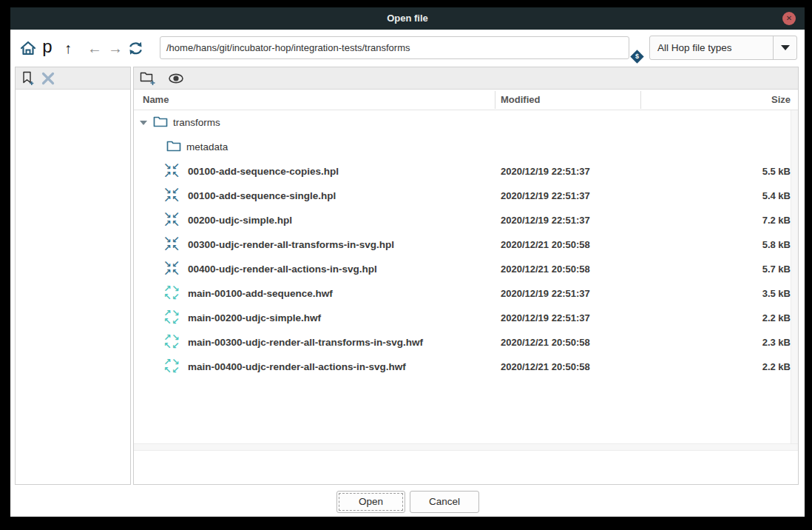 The image size is (812, 530). What do you see at coordinates (68, 49) in the screenshot?
I see `up-arrow-icon: ↑` at bounding box center [68, 49].